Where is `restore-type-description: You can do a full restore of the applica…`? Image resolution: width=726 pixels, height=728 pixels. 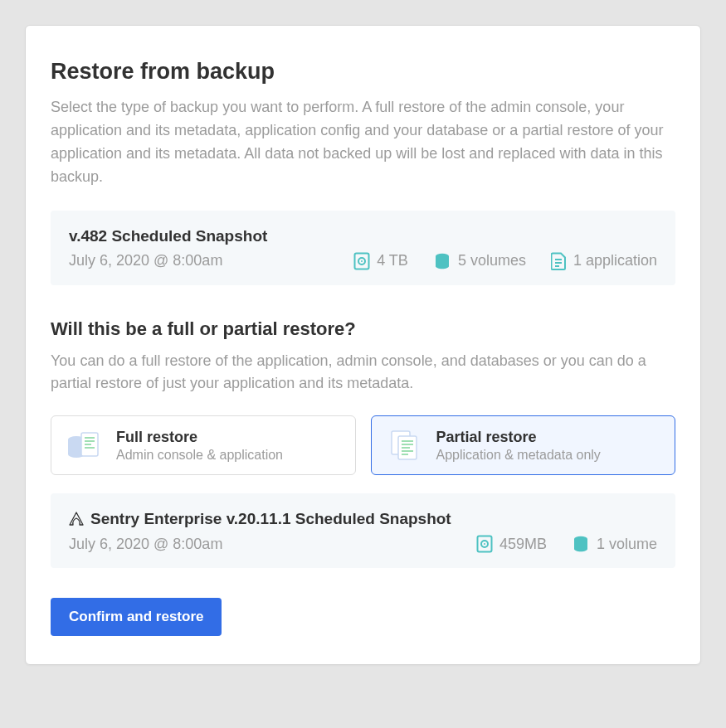 restore-type-description: You can do a full restore of the applica… is located at coordinates (363, 373).